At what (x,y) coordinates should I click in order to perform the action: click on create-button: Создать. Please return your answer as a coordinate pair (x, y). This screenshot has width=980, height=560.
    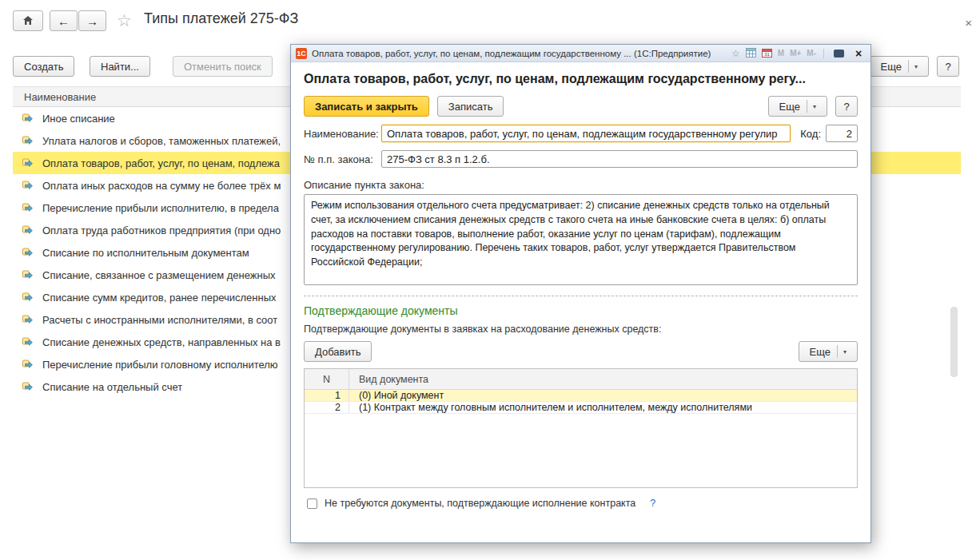
    Looking at the image, I should click on (43, 66).